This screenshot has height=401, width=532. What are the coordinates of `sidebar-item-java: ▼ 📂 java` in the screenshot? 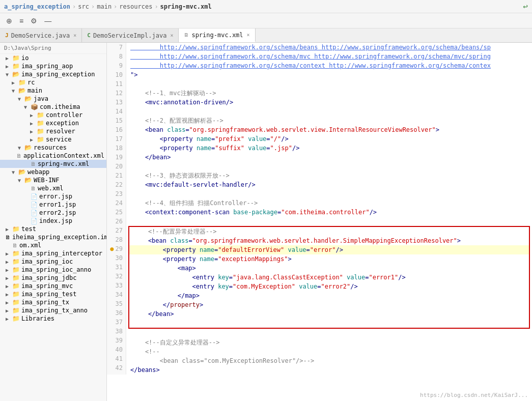 It's located at (53, 99).